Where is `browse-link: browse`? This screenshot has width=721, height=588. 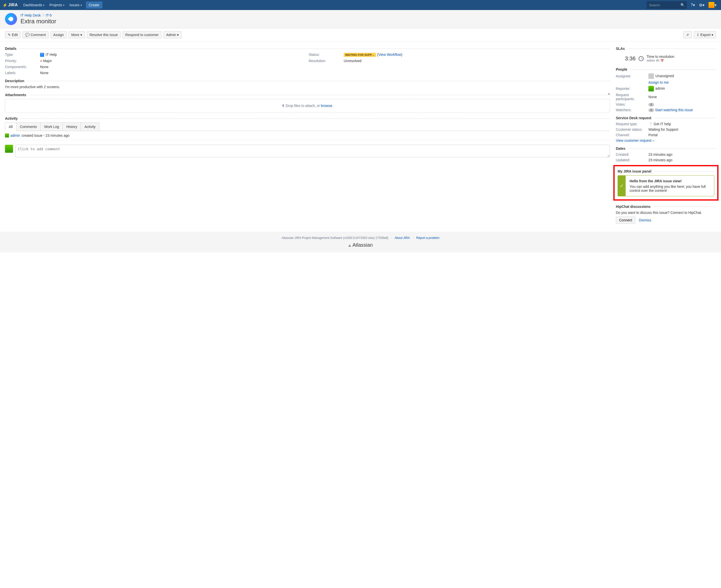
browse-link: browse is located at coordinates (326, 106).